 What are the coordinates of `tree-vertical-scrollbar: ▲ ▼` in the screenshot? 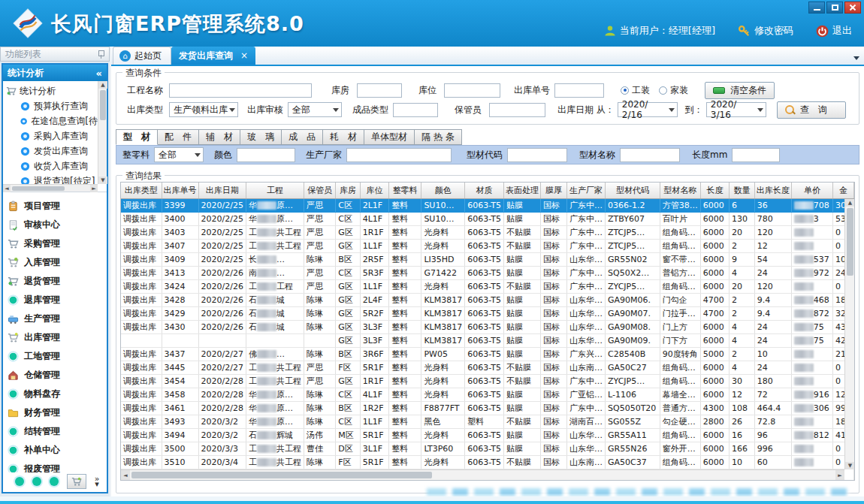 It's located at (102, 132).